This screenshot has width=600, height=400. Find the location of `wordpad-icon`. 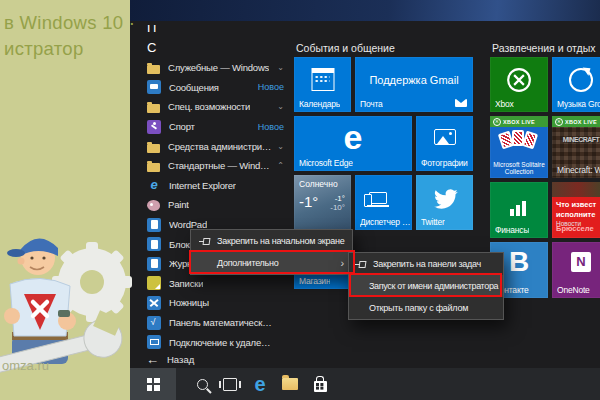

wordpad-icon is located at coordinates (154, 225).